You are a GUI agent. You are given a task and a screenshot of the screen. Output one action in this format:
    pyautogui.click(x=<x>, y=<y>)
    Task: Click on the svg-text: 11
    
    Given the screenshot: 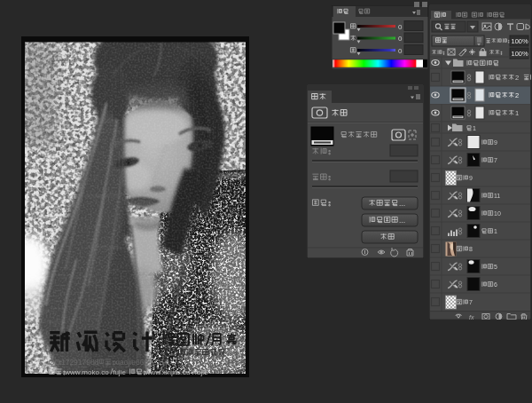 What is the action you would take?
    pyautogui.click(x=497, y=195)
    